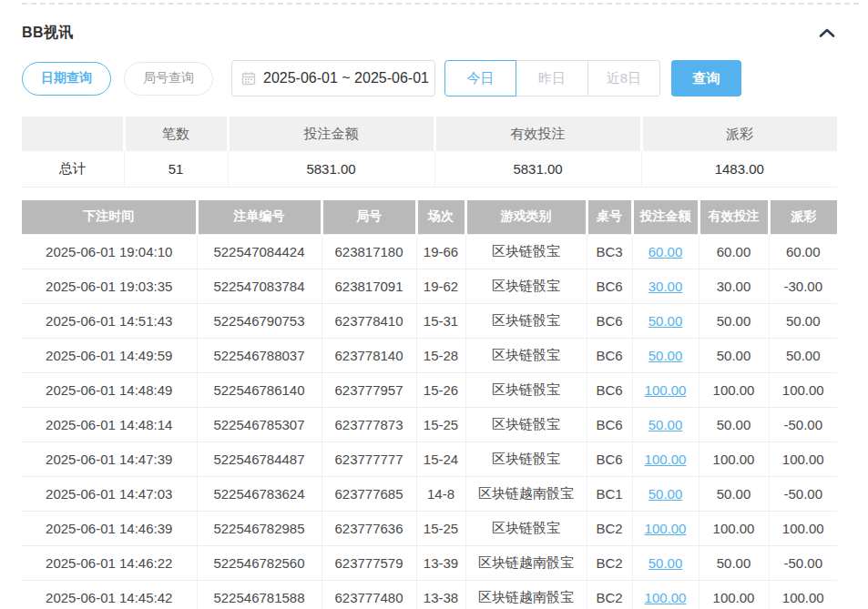 This screenshot has width=868, height=609. I want to click on filter-bar: 日期查询 局号查询 2025-06-01 ~ 2025-06-01 今日 昨日 …, so click(382, 78).